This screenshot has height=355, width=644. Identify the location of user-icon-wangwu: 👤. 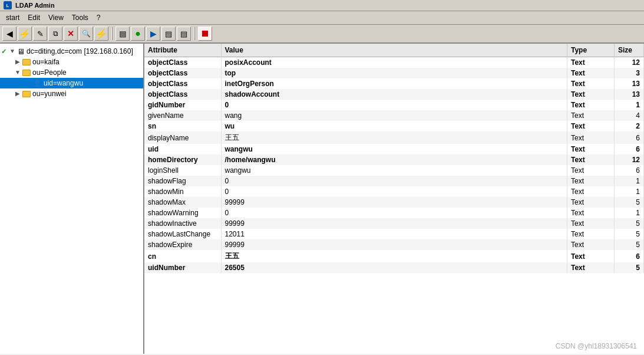
(38, 83).